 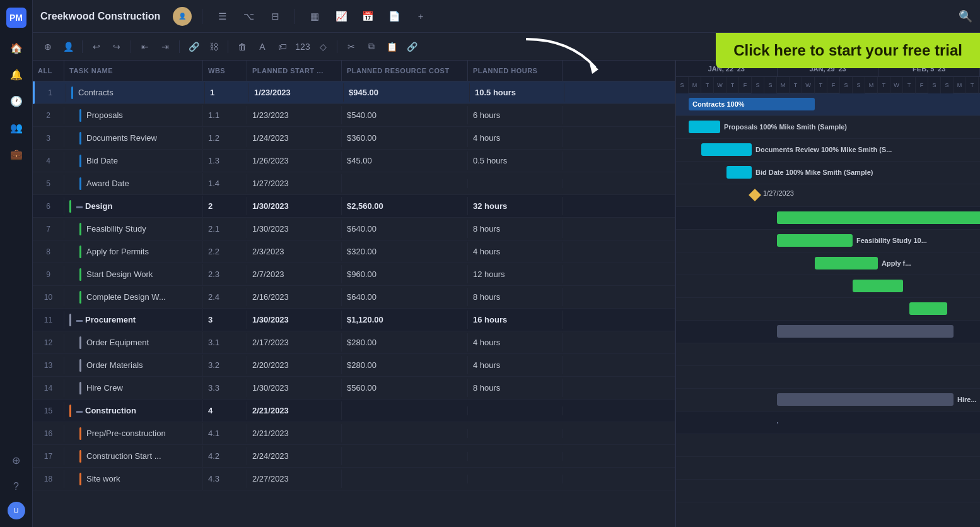 What do you see at coordinates (283, 47) in the screenshot?
I see `tag-btn: 🏷` at bounding box center [283, 47].